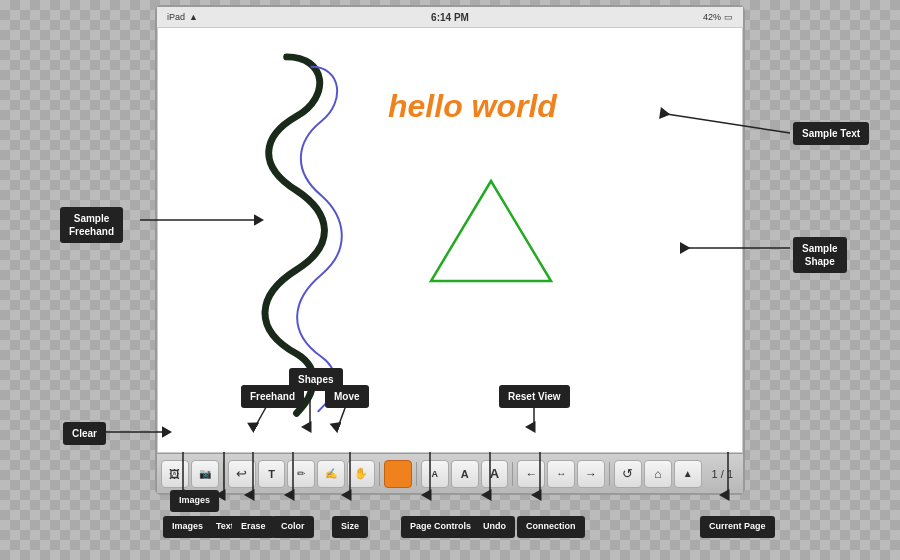 The image size is (900, 560). What do you see at coordinates (242, 474) in the screenshot?
I see `undo-history-button: ↩` at bounding box center [242, 474].